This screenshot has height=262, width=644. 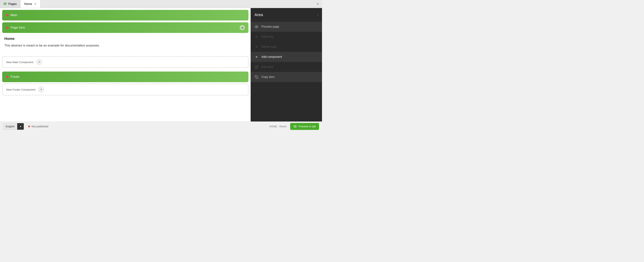 What do you see at coordinates (10, 4) in the screenshot?
I see `tab-pages: Pages` at bounding box center [10, 4].